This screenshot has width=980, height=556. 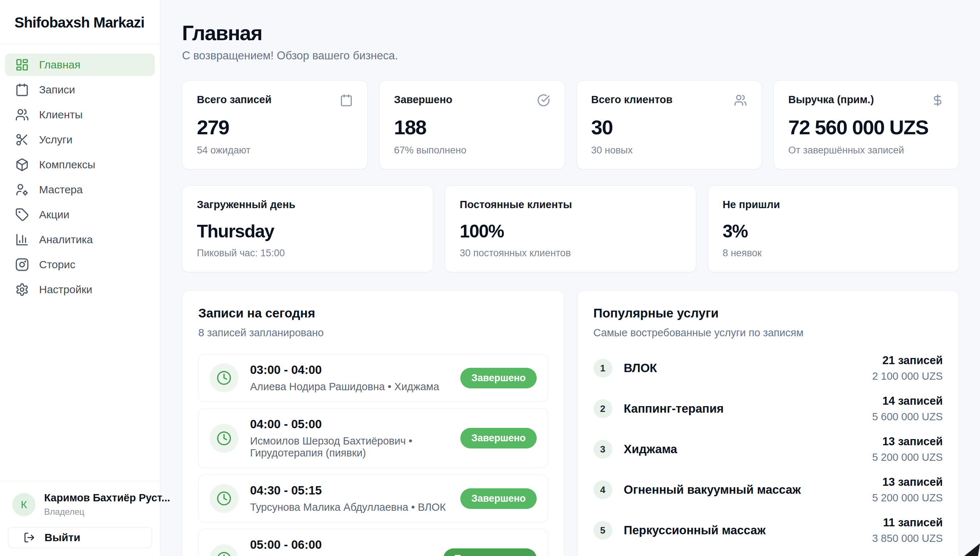 What do you see at coordinates (80, 65) in the screenshot?
I see `sidebar-item-home: Главная` at bounding box center [80, 65].